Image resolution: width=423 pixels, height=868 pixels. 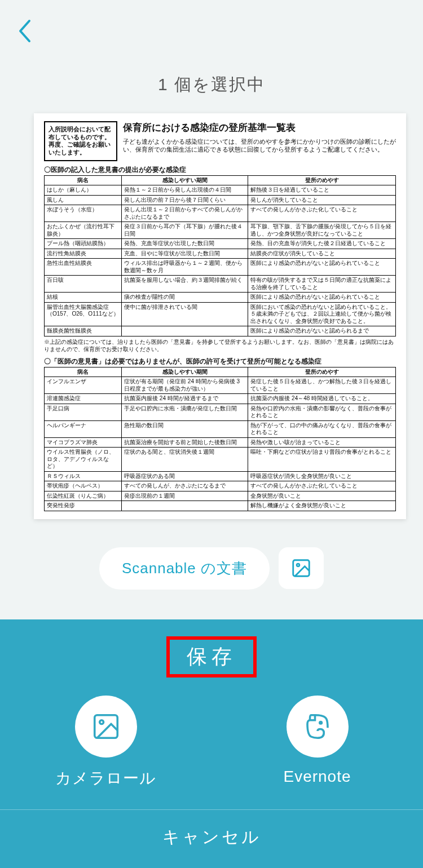 What do you see at coordinates (301, 568) in the screenshot?
I see `thumbnail-button` at bounding box center [301, 568].